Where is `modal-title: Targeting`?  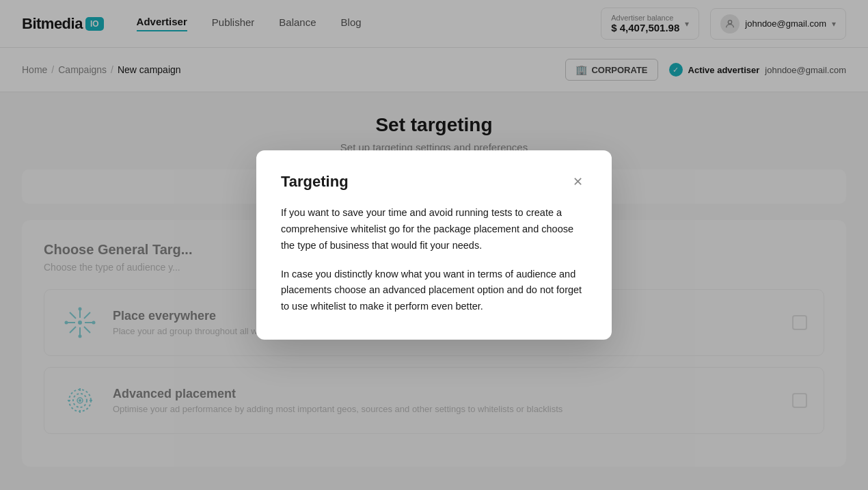
modal-title: Targeting is located at coordinates (314, 182).